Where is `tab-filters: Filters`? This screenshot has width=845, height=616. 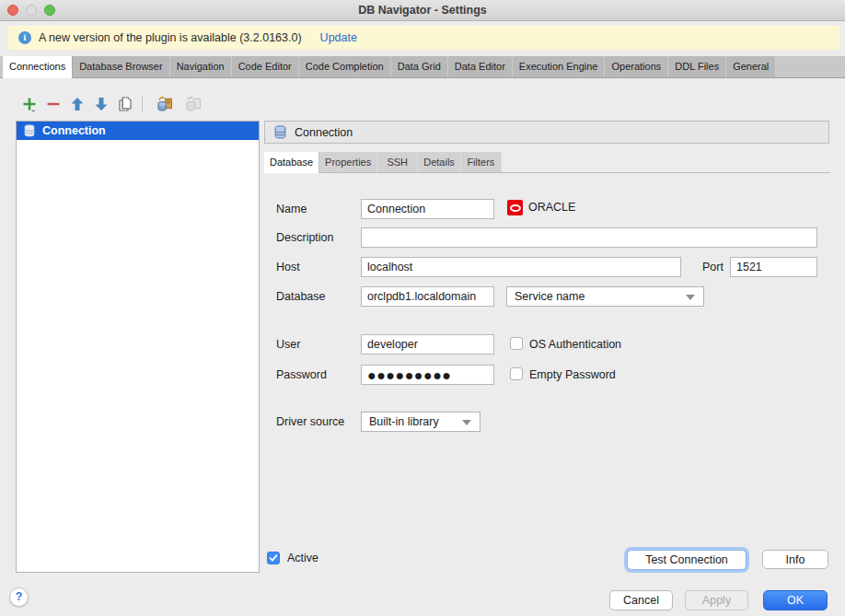 tab-filters: Filters is located at coordinates (481, 162).